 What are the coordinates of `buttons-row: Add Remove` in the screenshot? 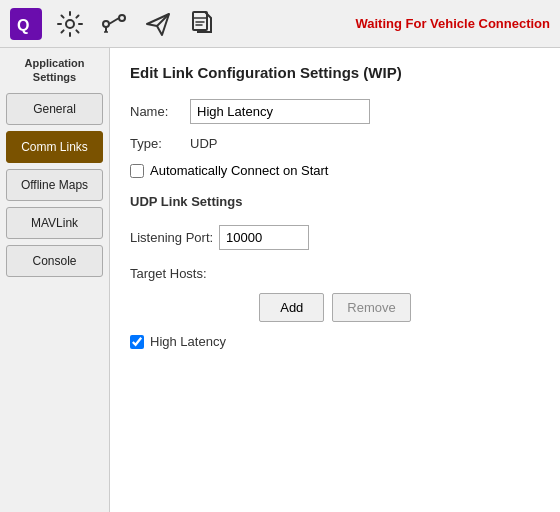 It's located at (335, 308).